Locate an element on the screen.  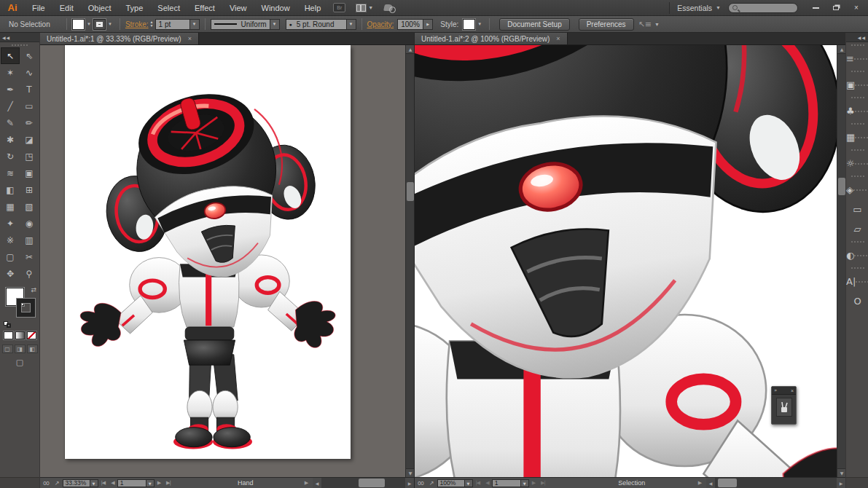
stroke-weight-field: 1 pt is located at coordinates (173, 25).